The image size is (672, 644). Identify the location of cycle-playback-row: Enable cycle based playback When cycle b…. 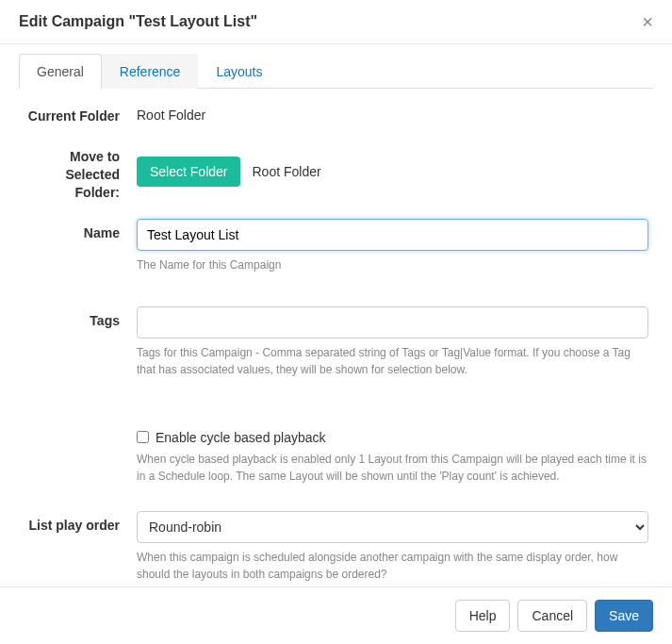
(336, 457).